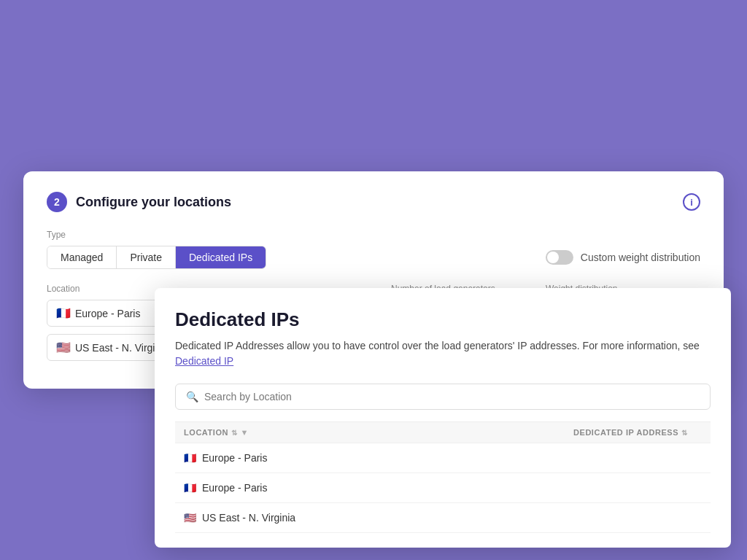 The height and width of the screenshot is (560, 747). What do you see at coordinates (374, 257) in the screenshot?
I see `type-row: Managed Private Dedicated IPs Custom wei…` at bounding box center [374, 257].